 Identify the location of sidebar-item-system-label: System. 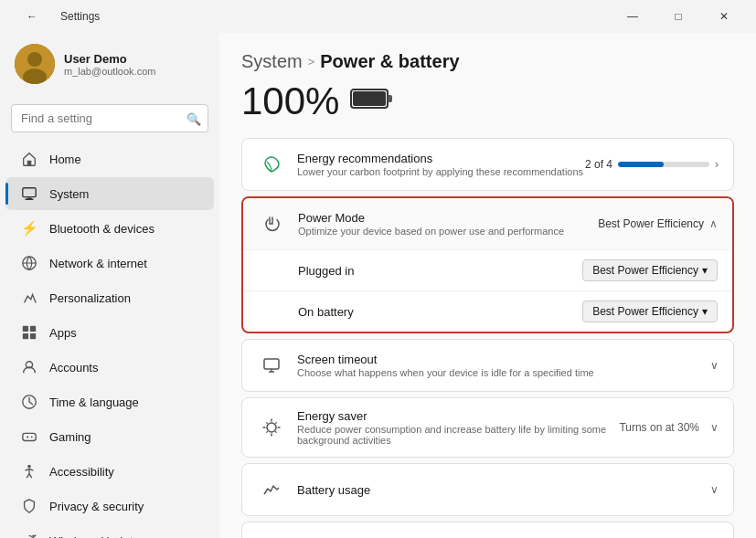
(69, 194).